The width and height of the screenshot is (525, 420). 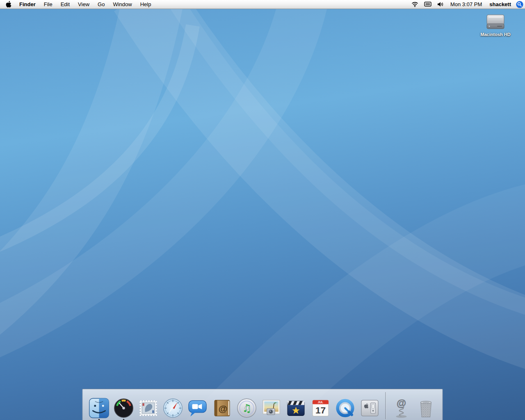 I want to click on hard-drive-icon, so click(x=495, y=22).